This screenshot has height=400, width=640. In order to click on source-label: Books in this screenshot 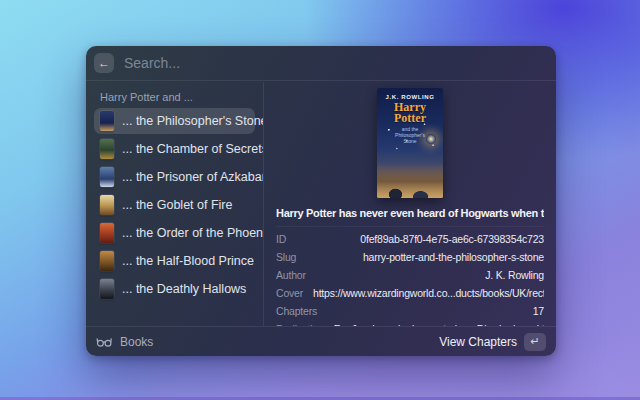, I will do `click(136, 342)`.